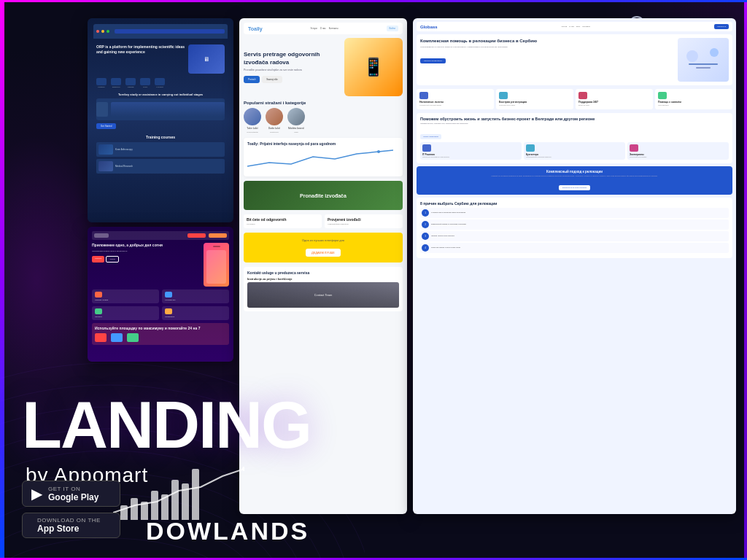 This screenshot has width=747, height=560. What do you see at coordinates (98, 260) in the screenshot?
I see `sc2-btn-primary: Скачать` at bounding box center [98, 260].